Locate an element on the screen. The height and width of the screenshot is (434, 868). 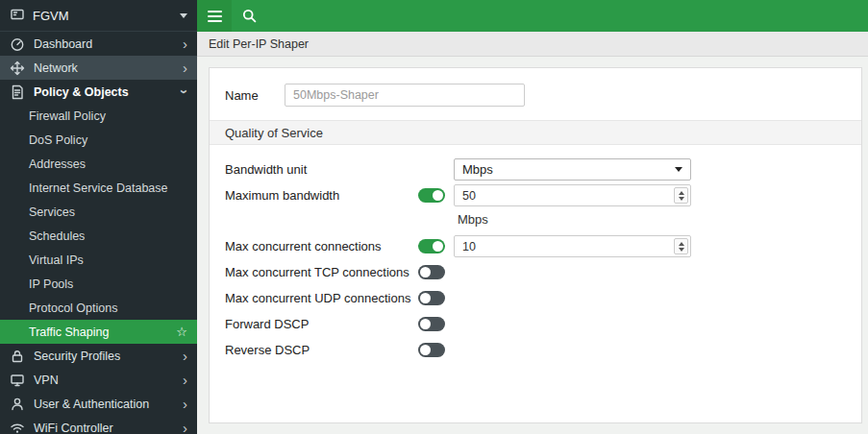
menu-toggle-button is located at coordinates (214, 15).